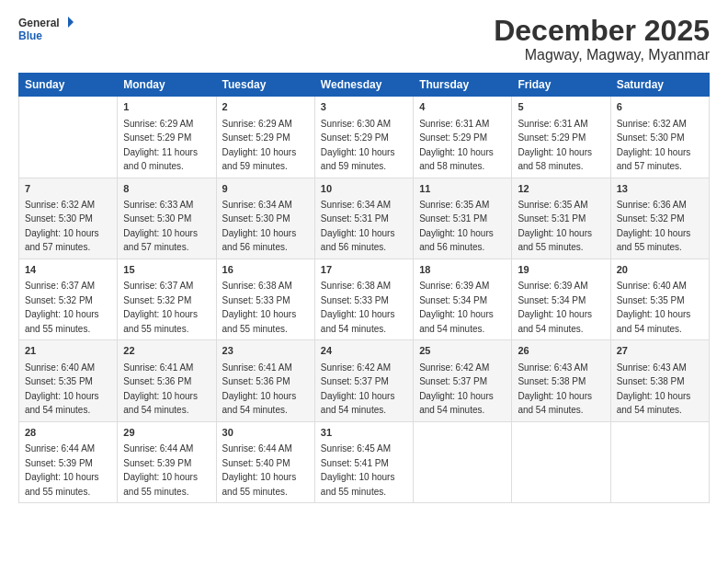 This screenshot has width=728, height=563. I want to click on calendar-cell: 2 Sunrise: 6:29 AMSunset: 5:29 PMDayligh…, so click(265, 137).